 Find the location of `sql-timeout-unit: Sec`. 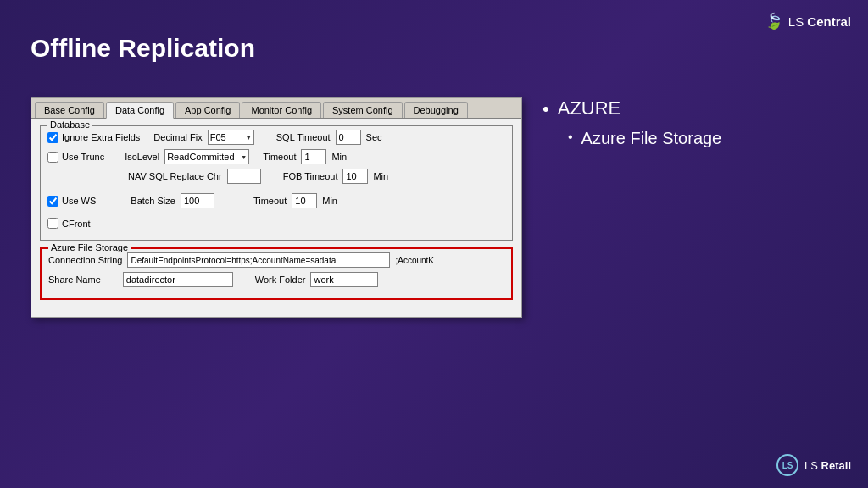

sql-timeout-unit: Sec is located at coordinates (375, 137).